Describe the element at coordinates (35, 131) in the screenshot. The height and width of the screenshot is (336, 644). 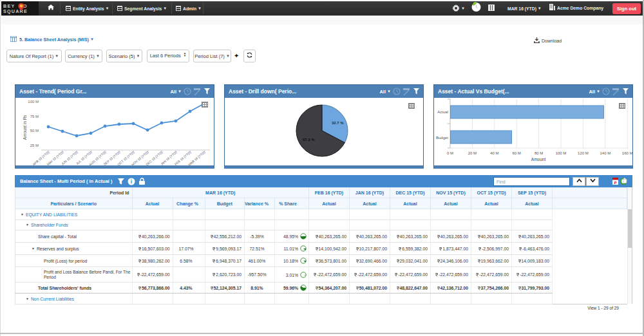
I see `svg-text: 50 M` at that location.